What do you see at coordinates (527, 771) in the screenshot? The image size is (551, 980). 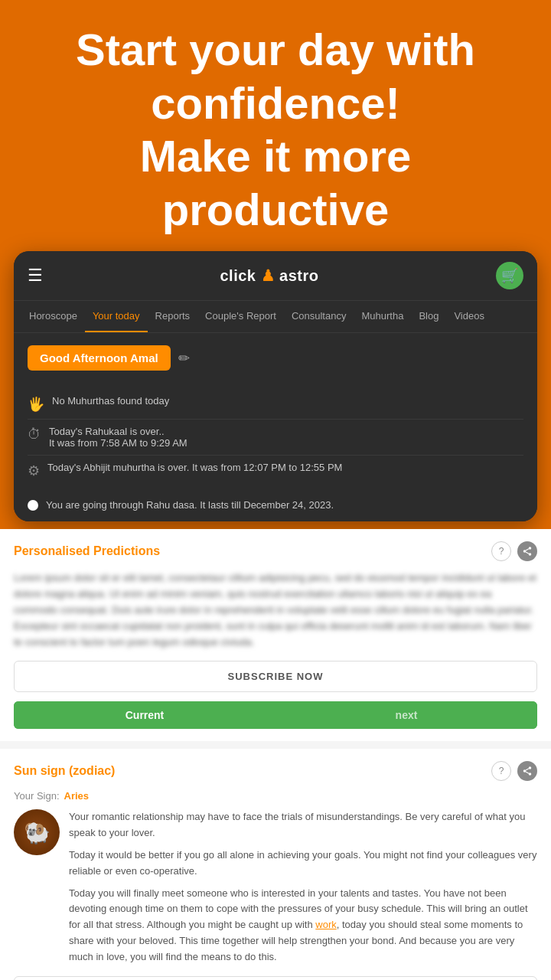 I see `sun-share-icon` at bounding box center [527, 771].